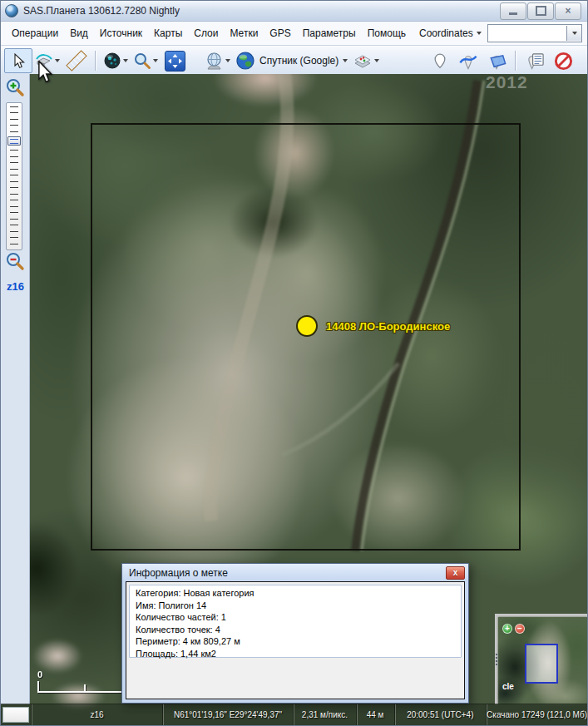 This screenshot has height=726, width=588. I want to click on window-title: SAS.Планета 130612.7280 Nightly, so click(101, 11).